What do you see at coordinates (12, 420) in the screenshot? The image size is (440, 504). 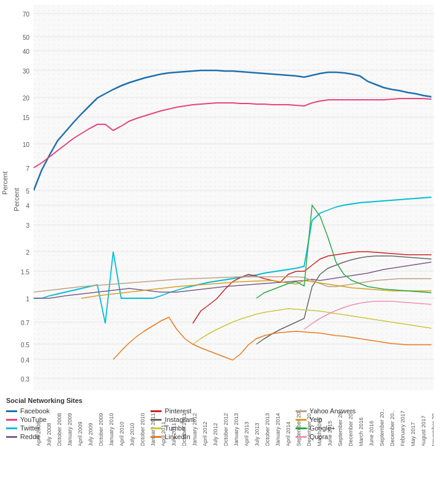 I see `youtube-color` at bounding box center [12, 420].